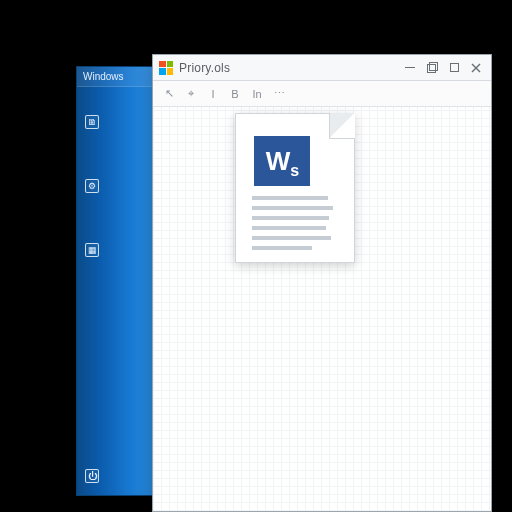 The height and width of the screenshot is (512, 512). I want to click on apps-icon: ▦, so click(92, 250).